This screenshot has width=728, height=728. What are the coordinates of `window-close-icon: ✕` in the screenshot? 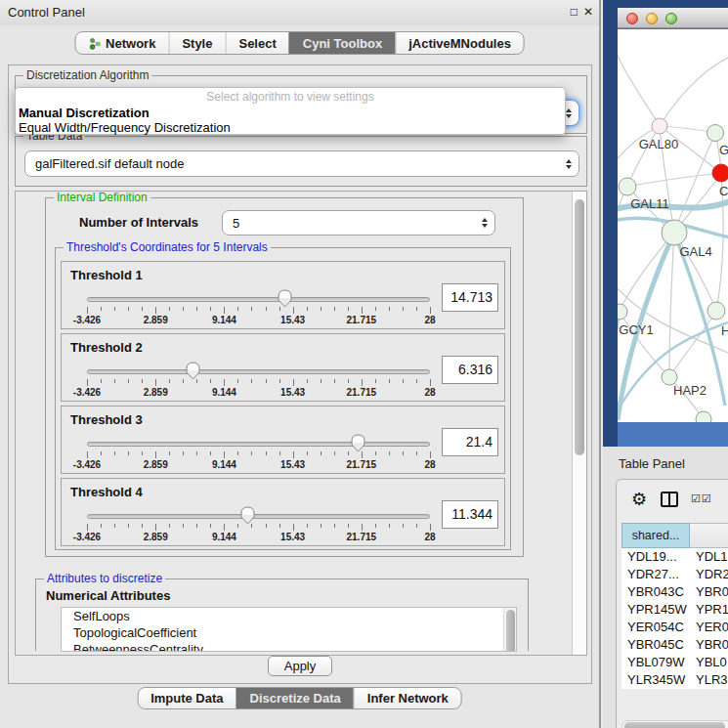 It's located at (588, 12).